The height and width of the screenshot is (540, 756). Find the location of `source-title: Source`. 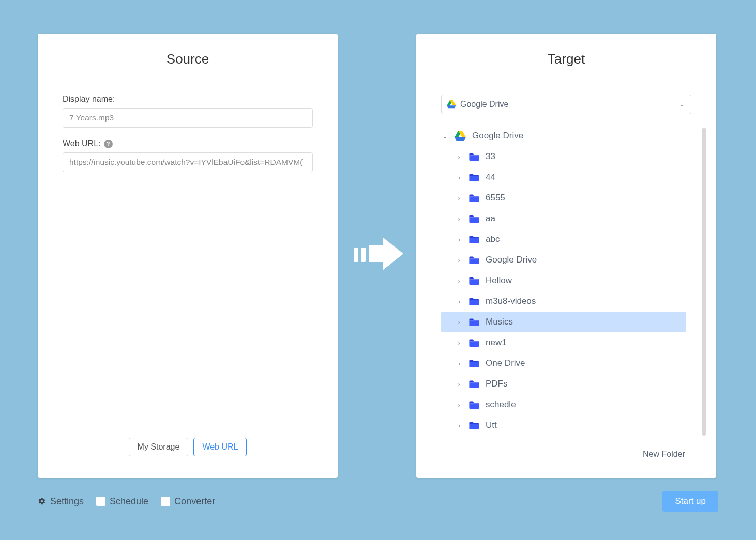

source-title: Source is located at coordinates (188, 57).